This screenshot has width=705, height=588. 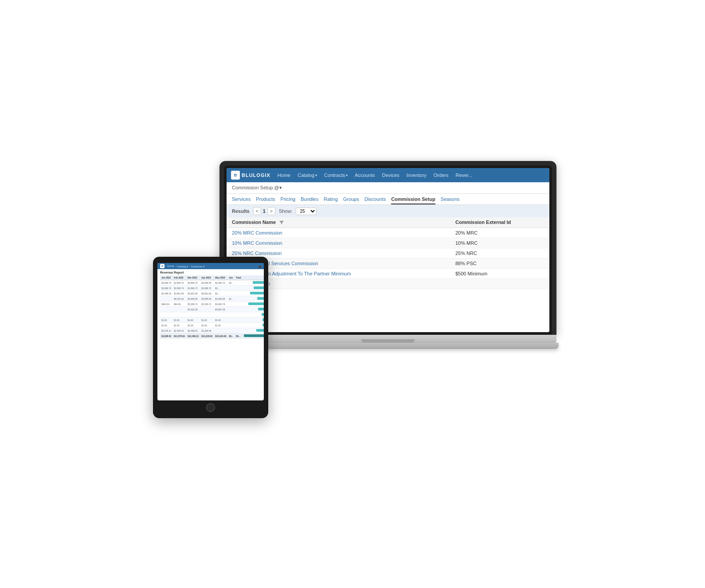 I want to click on tablet-body: Revenue Report Jan 2022 Feb 2022 Mar 202…, so click(x=211, y=305).